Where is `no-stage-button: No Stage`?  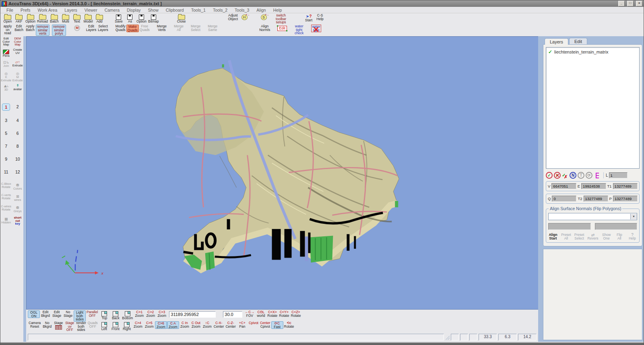 no-stage-button: No Stage is located at coordinates (68, 314).